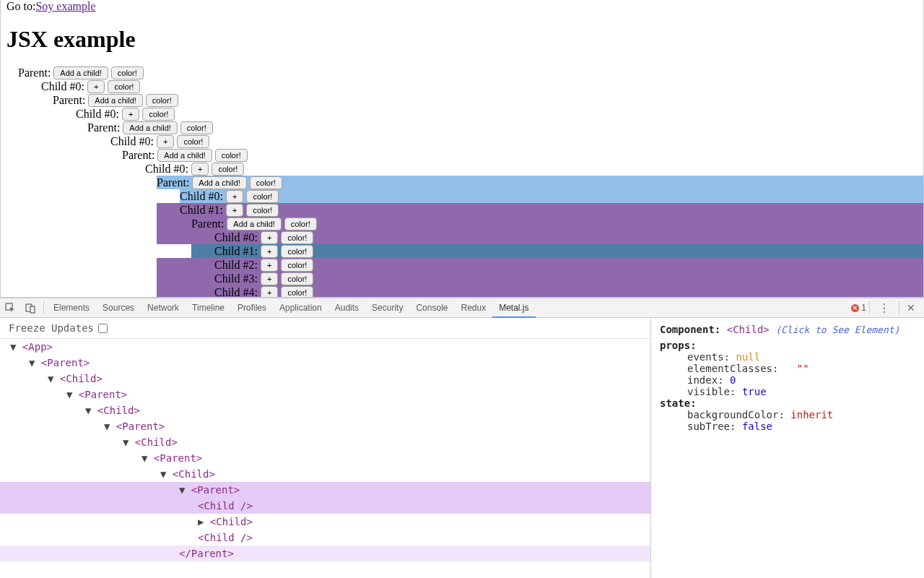  What do you see at coordinates (118, 308) in the screenshot?
I see `devtools-tab-sources: Sources` at bounding box center [118, 308].